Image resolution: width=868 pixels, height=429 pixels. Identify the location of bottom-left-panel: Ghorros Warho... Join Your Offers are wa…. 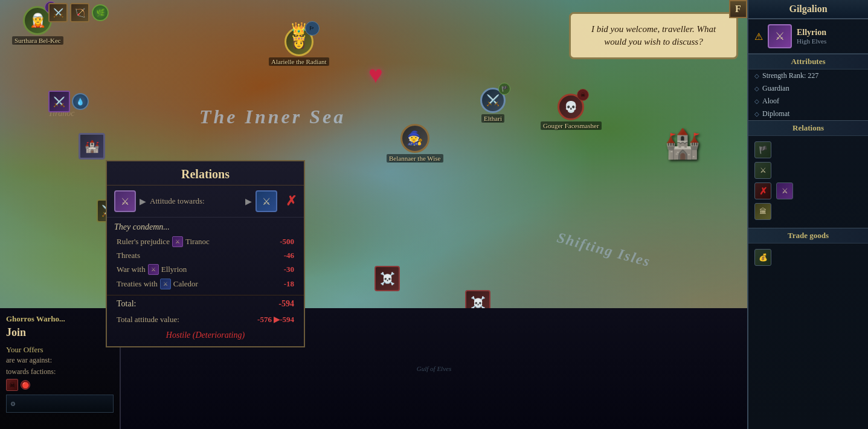
(60, 369).